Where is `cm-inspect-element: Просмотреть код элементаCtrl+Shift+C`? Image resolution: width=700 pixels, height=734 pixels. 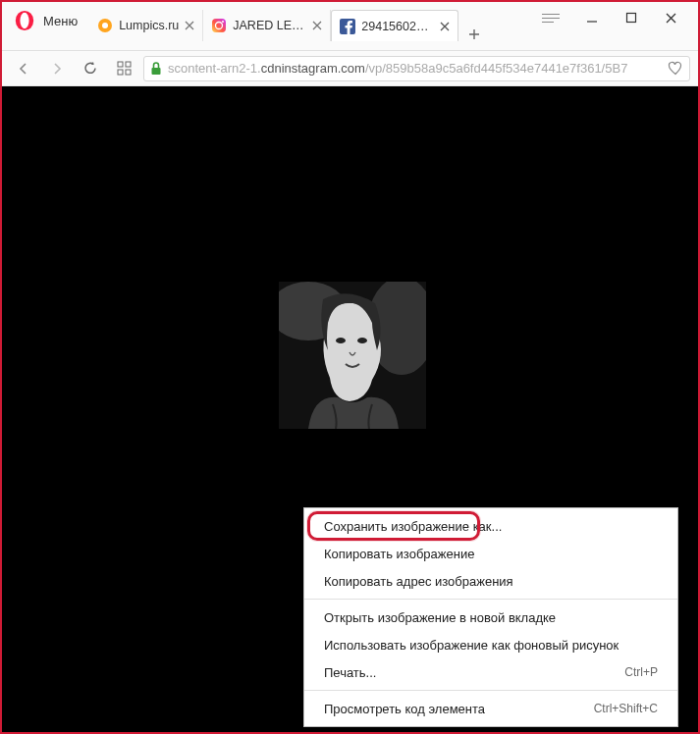 cm-inspect-element: Просмотреть код элементаCtrl+Shift+C is located at coordinates (491, 708).